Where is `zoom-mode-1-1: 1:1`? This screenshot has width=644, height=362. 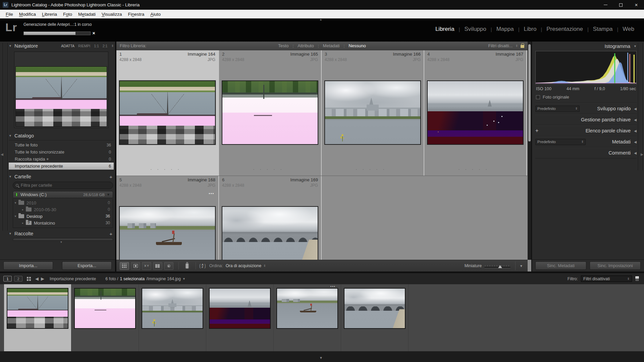 zoom-mode-1-1: 1:1 is located at coordinates (97, 46).